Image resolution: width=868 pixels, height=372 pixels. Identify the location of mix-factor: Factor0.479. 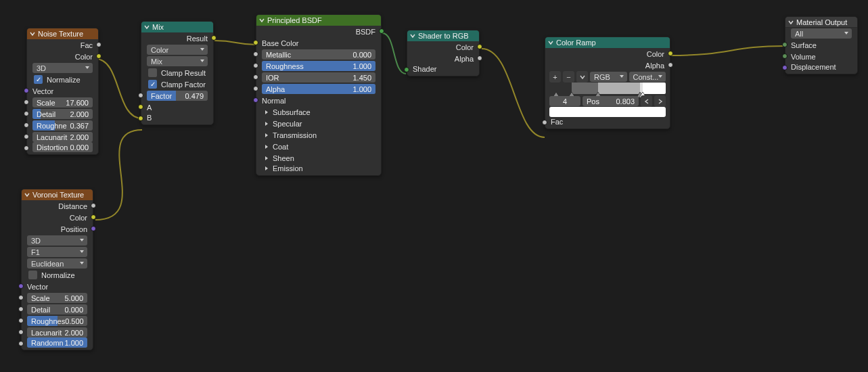
(177, 96).